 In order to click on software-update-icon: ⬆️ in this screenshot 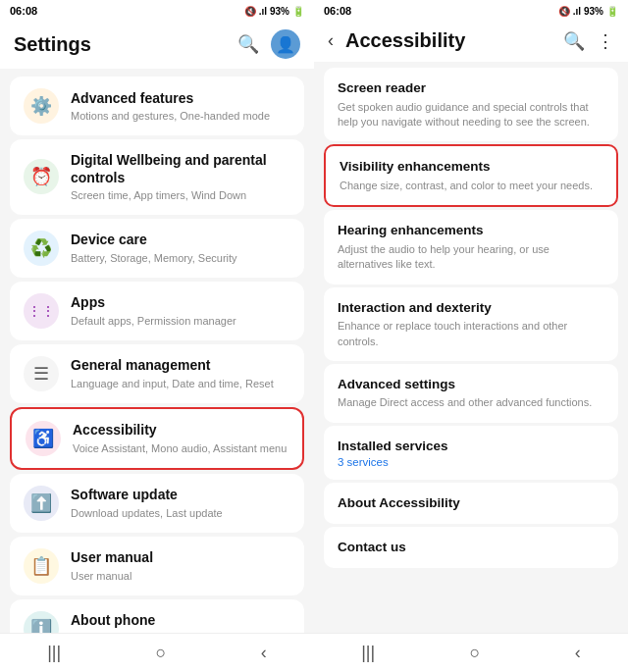, I will do `click(41, 503)`.